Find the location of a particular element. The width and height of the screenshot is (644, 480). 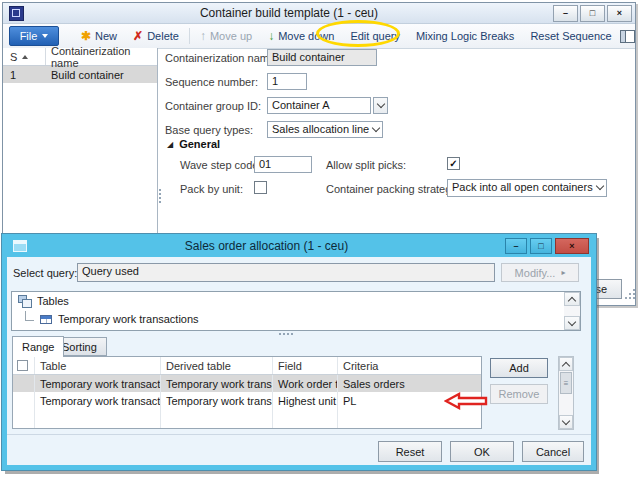

base-query-types-label: Base query types: is located at coordinates (209, 130).